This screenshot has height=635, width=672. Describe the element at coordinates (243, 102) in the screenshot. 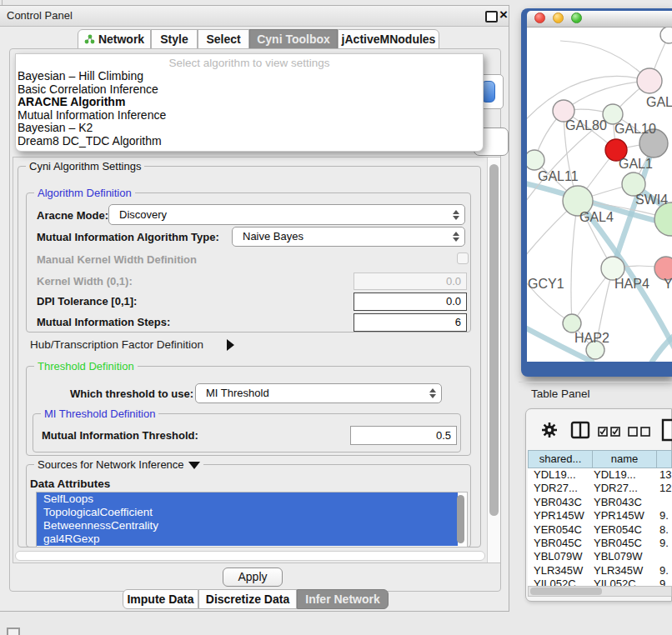

I see `algorithm-dropdown-item: ARACNE Algorithm` at that location.